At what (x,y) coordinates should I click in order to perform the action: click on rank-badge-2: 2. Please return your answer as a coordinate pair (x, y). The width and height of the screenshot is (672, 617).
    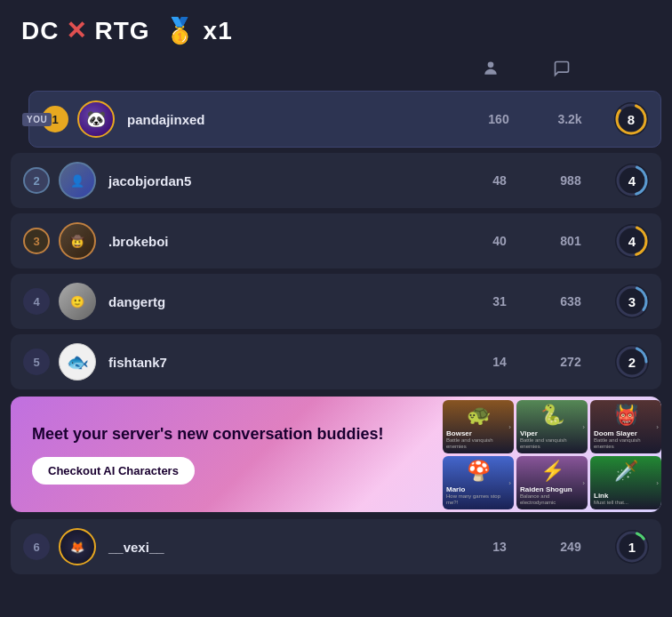
    Looking at the image, I should click on (36, 180).